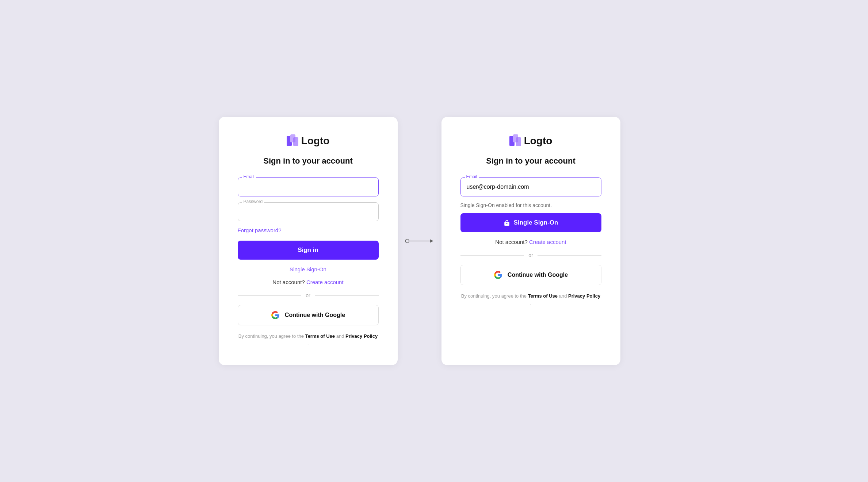  I want to click on left-divider-line-right, so click(347, 296).